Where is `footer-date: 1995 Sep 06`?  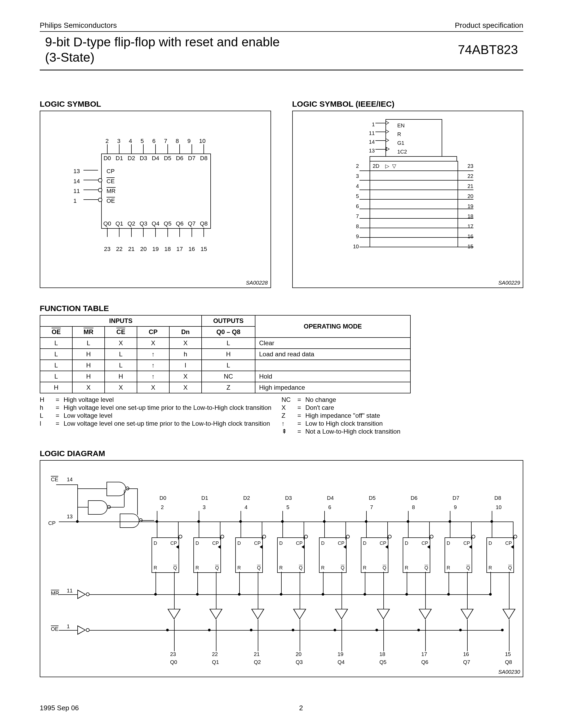
footer-date: 1995 Sep 06 is located at coordinates (59, 708).